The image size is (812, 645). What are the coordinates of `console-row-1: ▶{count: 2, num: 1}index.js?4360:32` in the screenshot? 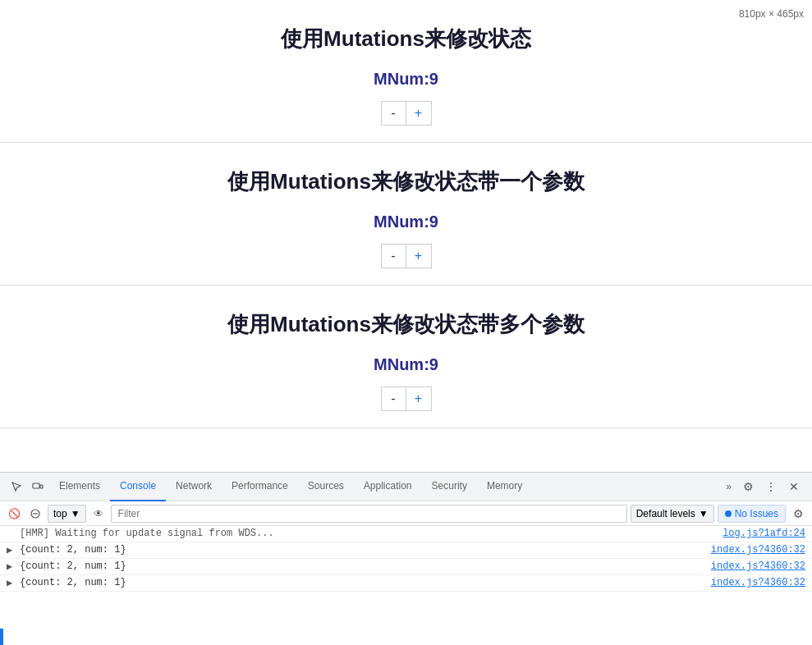 It's located at (406, 551).